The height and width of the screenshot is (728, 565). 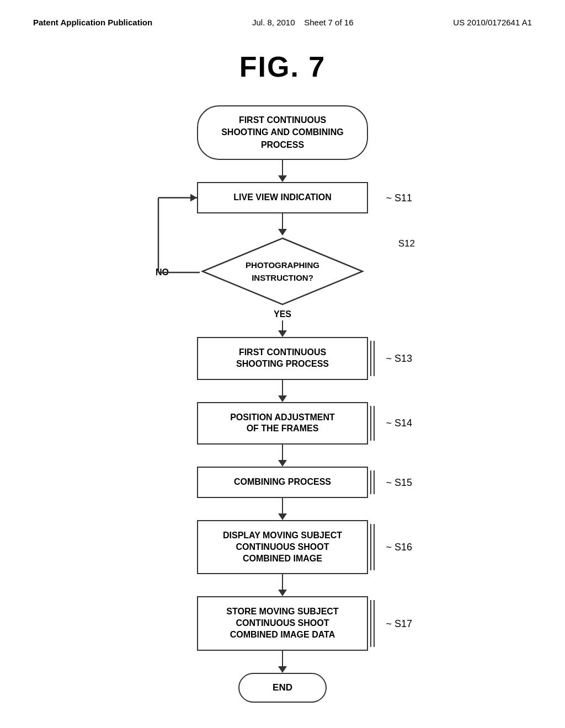 What do you see at coordinates (492, 22) in the screenshot?
I see `patent-number-text: US 2010/0172641 A1` at bounding box center [492, 22].